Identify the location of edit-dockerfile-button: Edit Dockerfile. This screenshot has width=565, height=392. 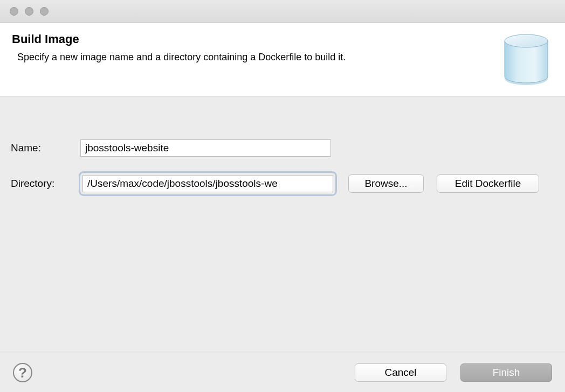
(488, 184).